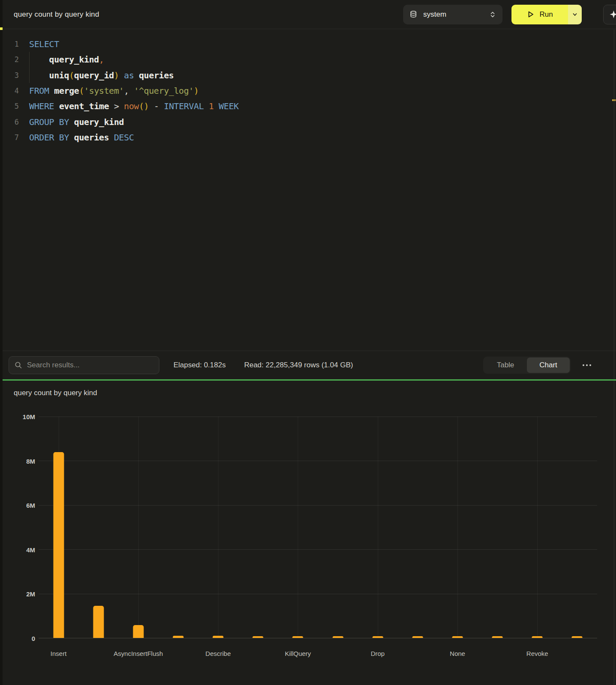 Image resolution: width=616 pixels, height=685 pixels. What do you see at coordinates (537, 653) in the screenshot?
I see `x-axis-label: Revoke` at bounding box center [537, 653].